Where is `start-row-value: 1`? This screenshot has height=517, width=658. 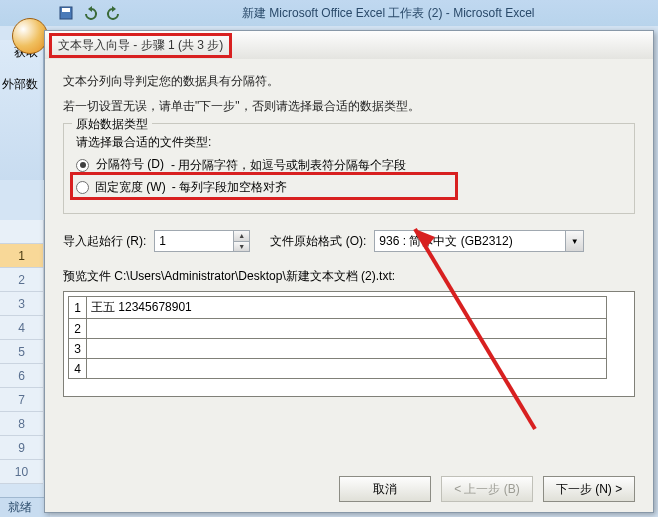
start-row-value: 1 is located at coordinates (162, 241).